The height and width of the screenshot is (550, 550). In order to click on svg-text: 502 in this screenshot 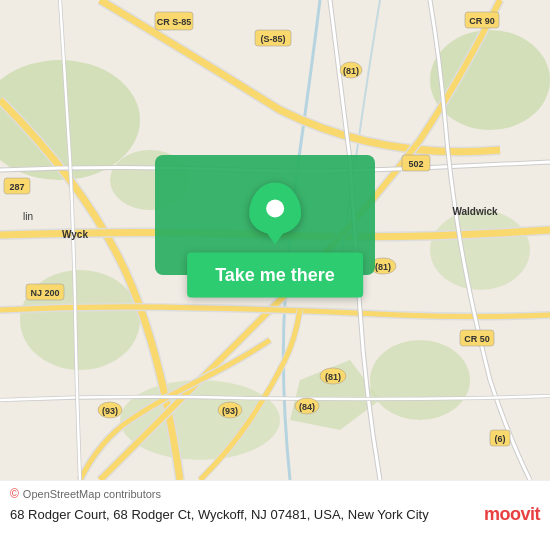, I will do `click(416, 164)`.